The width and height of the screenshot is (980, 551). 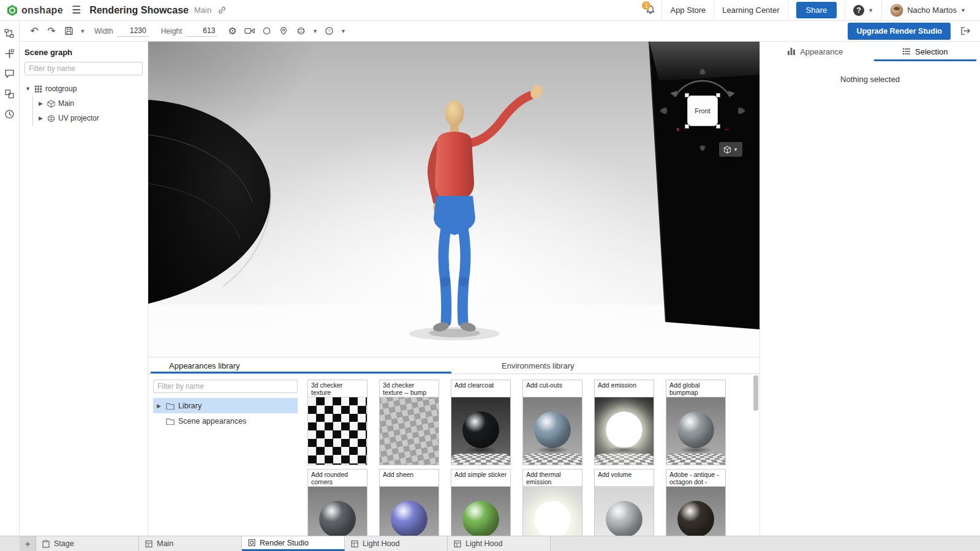 What do you see at coordinates (10, 94) in the screenshot?
I see `parts-library-icon` at bounding box center [10, 94].